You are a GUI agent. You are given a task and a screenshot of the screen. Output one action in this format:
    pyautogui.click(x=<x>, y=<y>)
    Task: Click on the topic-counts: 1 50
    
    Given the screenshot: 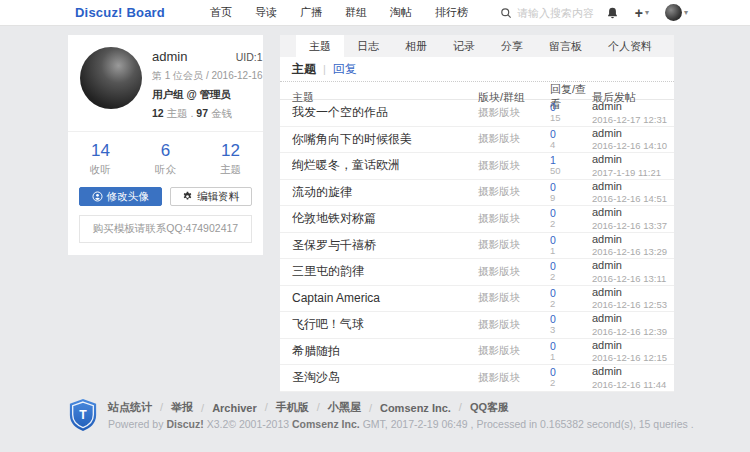 What is the action you would take?
    pyautogui.click(x=571, y=166)
    